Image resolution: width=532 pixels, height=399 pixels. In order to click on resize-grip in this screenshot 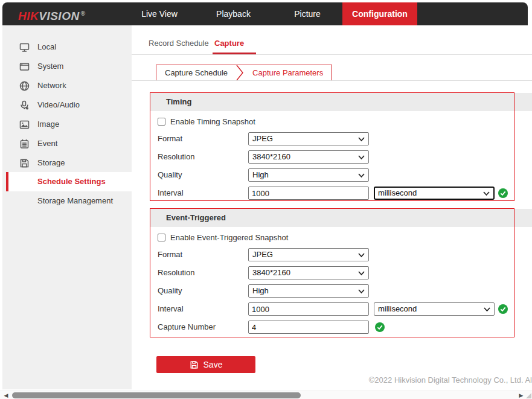, I will do `click(529, 396)`.